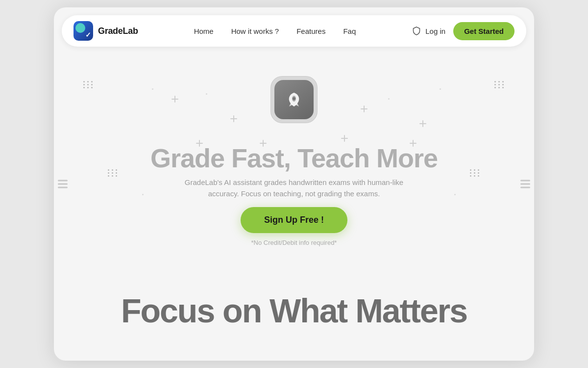 This screenshot has width=588, height=368. What do you see at coordinates (255, 31) in the screenshot?
I see `nav-how-it-works: How it works ?` at bounding box center [255, 31].